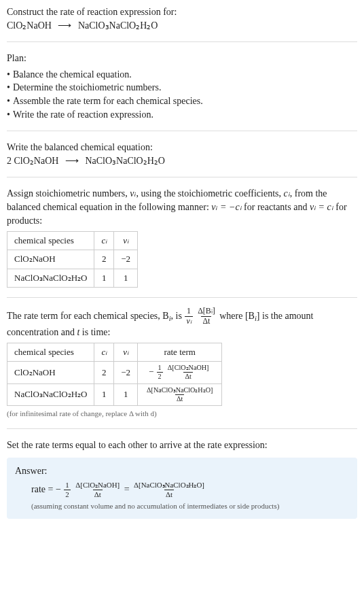 Image resolution: width=364 pixels, height=597 pixels. What do you see at coordinates (202, 315) in the screenshot?
I see `rate-term-formula: 1νᵢ Δ[Bᵢ]Δt` at bounding box center [202, 315].